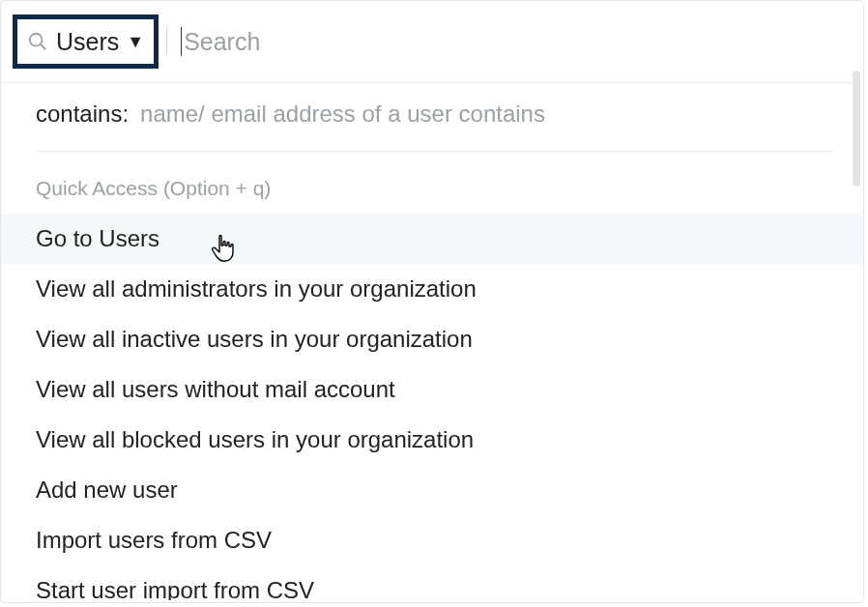  I want to click on list-item-label: Start user import from CSV, so click(175, 589).